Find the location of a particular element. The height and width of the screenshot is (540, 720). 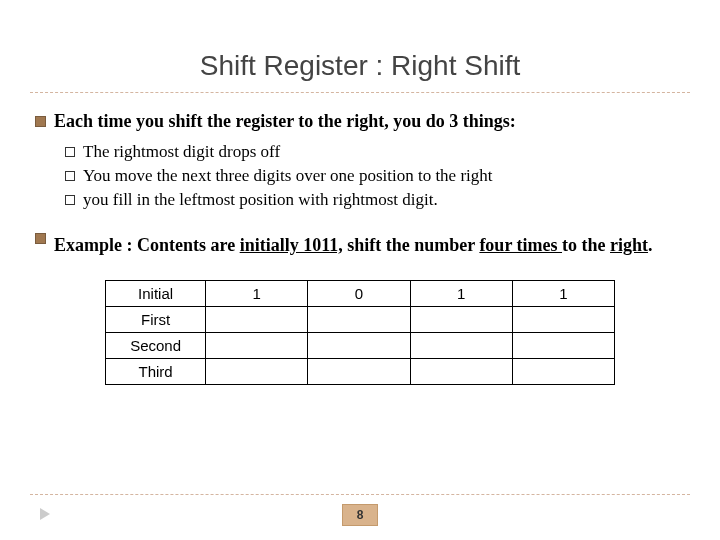

shift-table-wrap: Initial 1 0 1 1 First Second T is located at coordinates (360, 332).